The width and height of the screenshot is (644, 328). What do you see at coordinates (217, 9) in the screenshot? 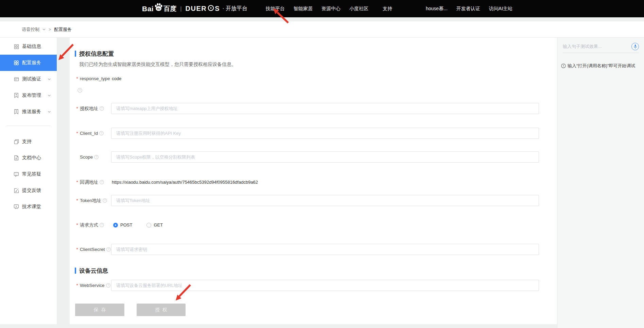
I see `dueros-logo-s: S` at bounding box center [217, 9].